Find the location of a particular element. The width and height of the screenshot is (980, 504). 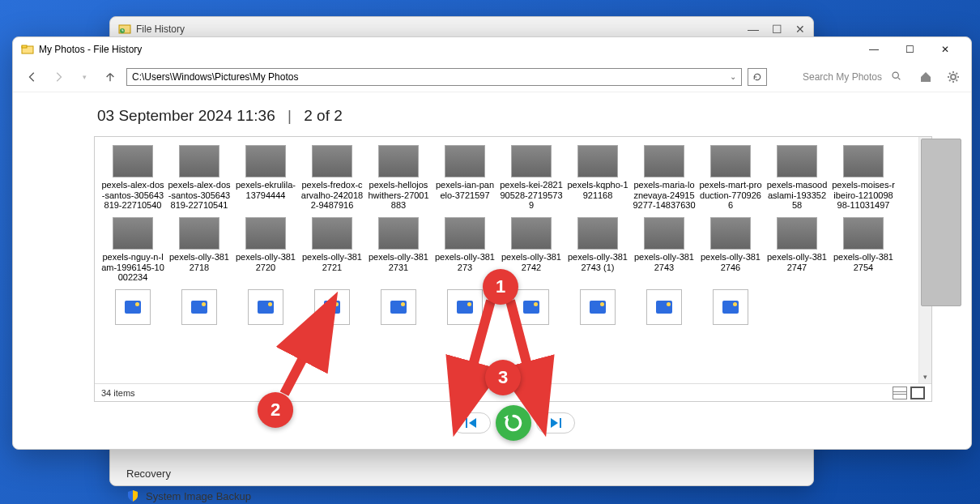

forward-button is located at coordinates (58, 77).